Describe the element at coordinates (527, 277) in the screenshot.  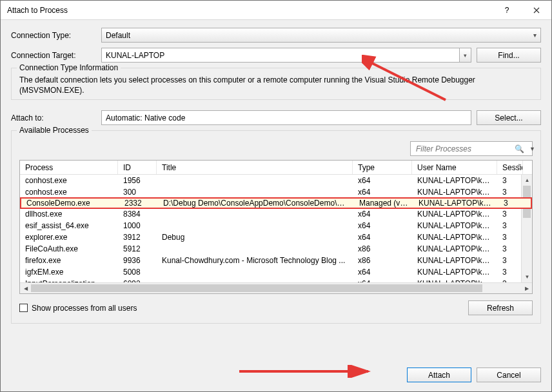
I see `scroll-down-button: ▼` at that location.